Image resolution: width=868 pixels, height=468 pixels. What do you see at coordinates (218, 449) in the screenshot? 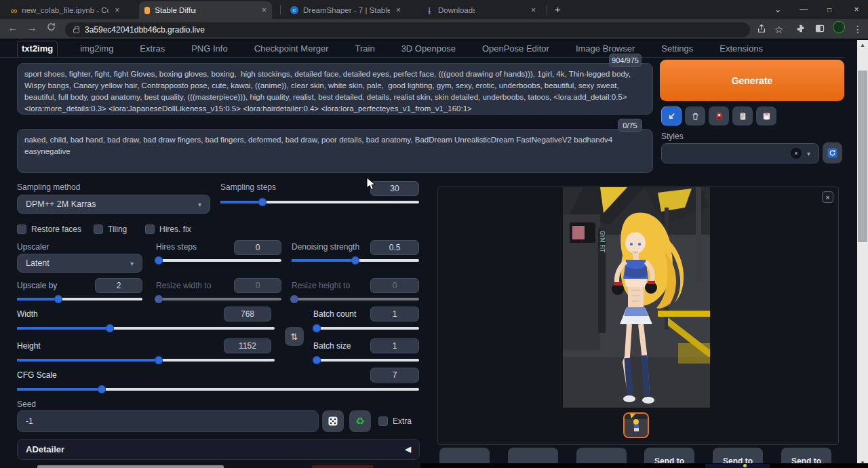
I see `adetailer-accordion: ADetailer ◀` at bounding box center [218, 449].